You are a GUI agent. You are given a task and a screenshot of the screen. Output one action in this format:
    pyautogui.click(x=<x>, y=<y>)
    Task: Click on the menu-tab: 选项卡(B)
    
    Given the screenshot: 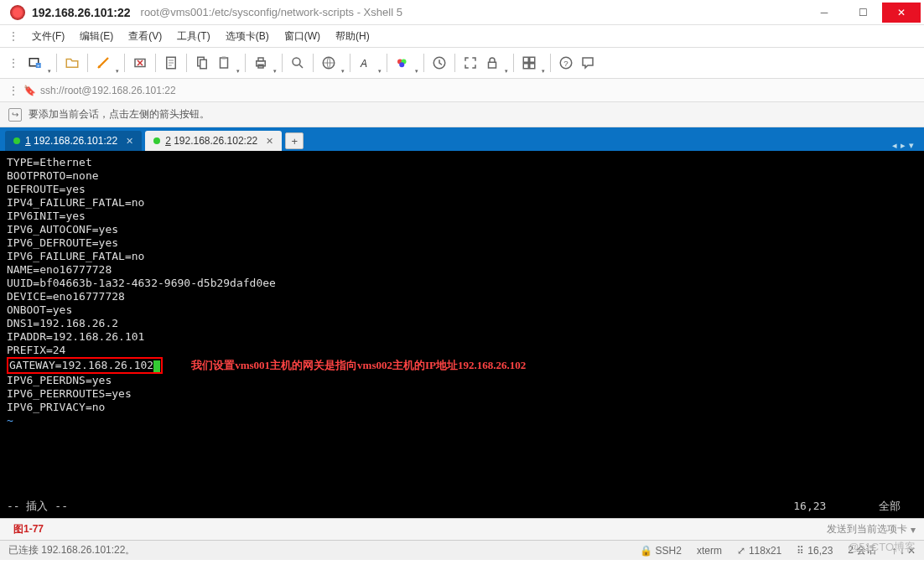 What is the action you would take?
    pyautogui.click(x=247, y=37)
    